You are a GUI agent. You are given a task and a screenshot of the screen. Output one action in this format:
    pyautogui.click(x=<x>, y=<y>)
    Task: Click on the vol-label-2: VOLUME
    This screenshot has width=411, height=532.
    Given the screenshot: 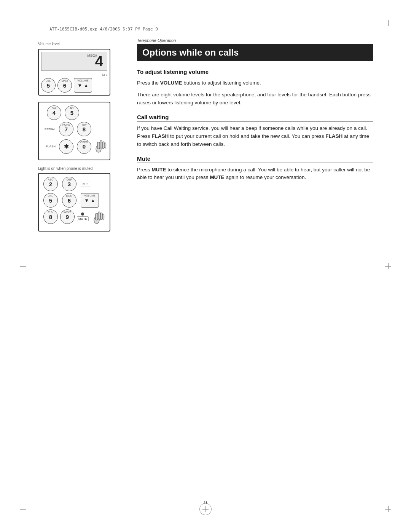 What is the action you would take?
    pyautogui.click(x=90, y=196)
    